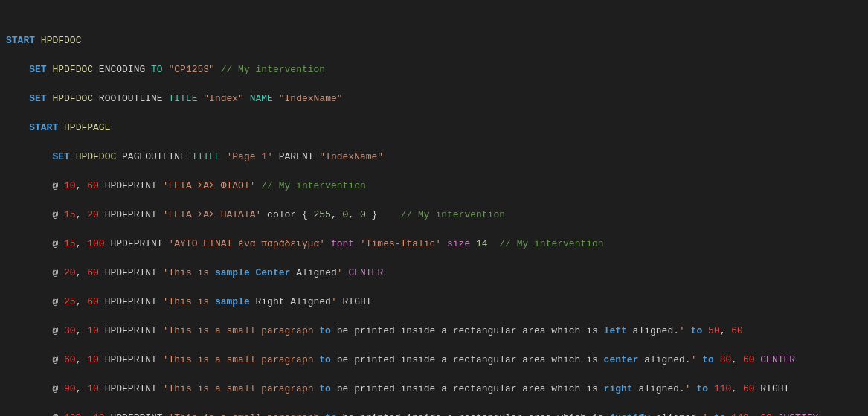 Image resolution: width=868 pixels, height=416 pixels. I want to click on line-10: @ 25, 60 HPDFPRINT 'This is sample Right…, so click(434, 302).